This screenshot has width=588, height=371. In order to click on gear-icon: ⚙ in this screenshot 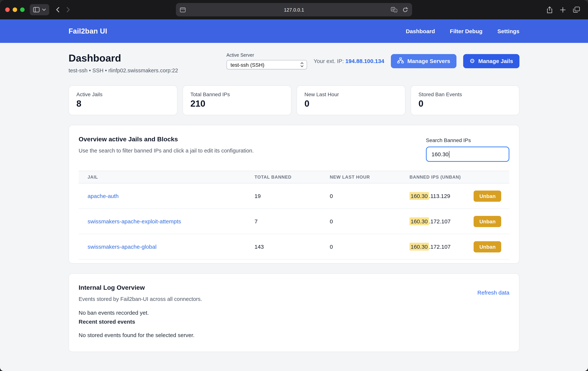, I will do `click(472, 61)`.